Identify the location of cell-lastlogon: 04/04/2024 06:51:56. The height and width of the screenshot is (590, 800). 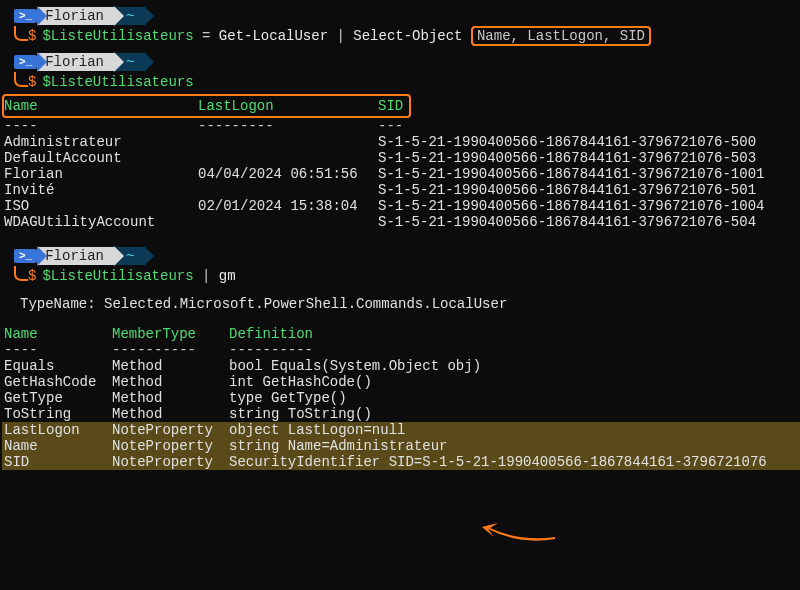
(288, 174).